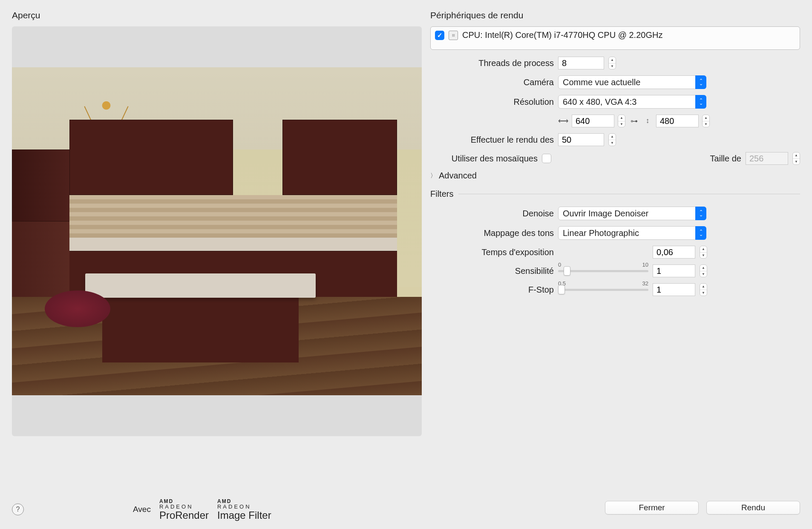 This screenshot has width=812, height=529. What do you see at coordinates (632, 102) in the screenshot?
I see `resolution-select: 640 x 480, VGA 4:3` at bounding box center [632, 102].